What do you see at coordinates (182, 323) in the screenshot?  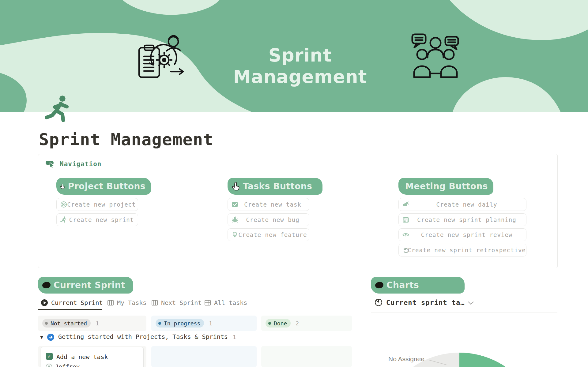 I see `status-label: In progress` at bounding box center [182, 323].